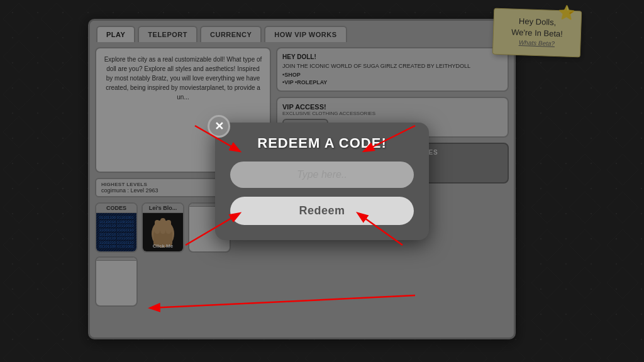 This screenshot has width=644, height=362. Describe the element at coordinates (322, 175) in the screenshot. I see `code-input` at that location.